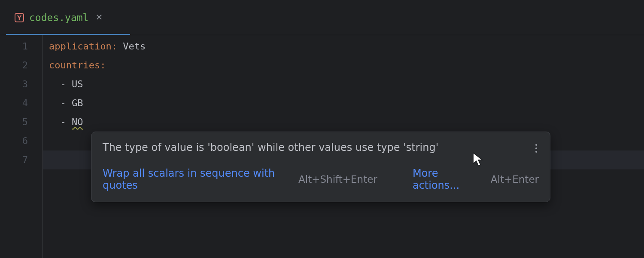 The width and height of the screenshot is (644, 258). What do you see at coordinates (536, 147) in the screenshot?
I see `popup-more-menu-icon` at bounding box center [536, 147].